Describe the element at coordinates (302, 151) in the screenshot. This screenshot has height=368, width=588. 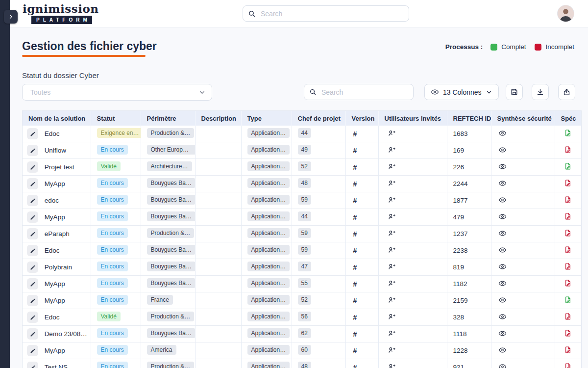
I see `table-row: Uniflow En cours Other Europe… Applicati…` at that location.